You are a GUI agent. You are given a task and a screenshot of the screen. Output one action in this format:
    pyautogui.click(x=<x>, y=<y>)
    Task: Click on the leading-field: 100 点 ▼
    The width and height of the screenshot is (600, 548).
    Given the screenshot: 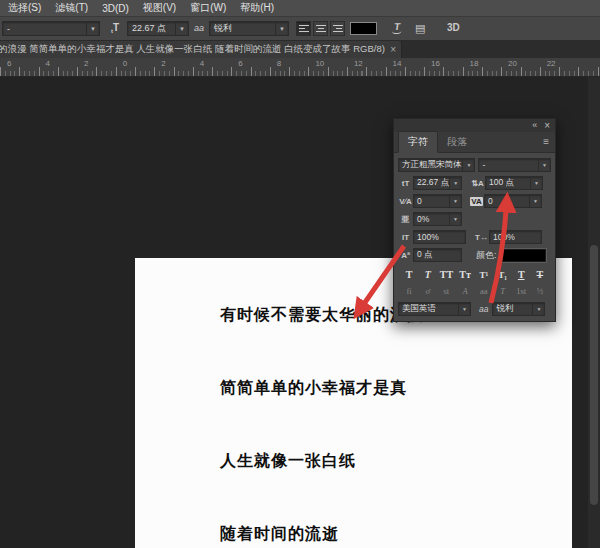 What is the action you would take?
    pyautogui.click(x=514, y=183)
    